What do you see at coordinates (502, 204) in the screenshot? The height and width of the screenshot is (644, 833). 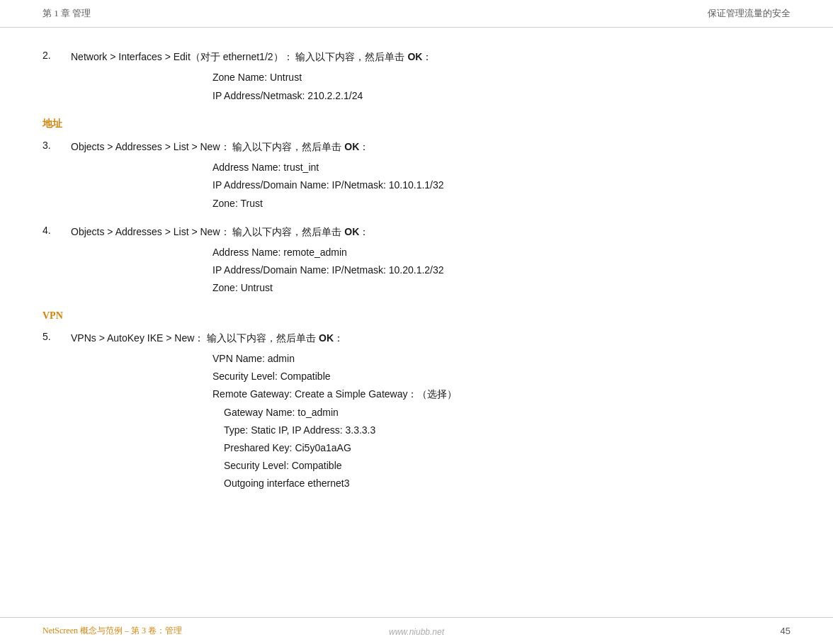 I see `step-3-detail-2: Zone: Trust` at bounding box center [502, 204].